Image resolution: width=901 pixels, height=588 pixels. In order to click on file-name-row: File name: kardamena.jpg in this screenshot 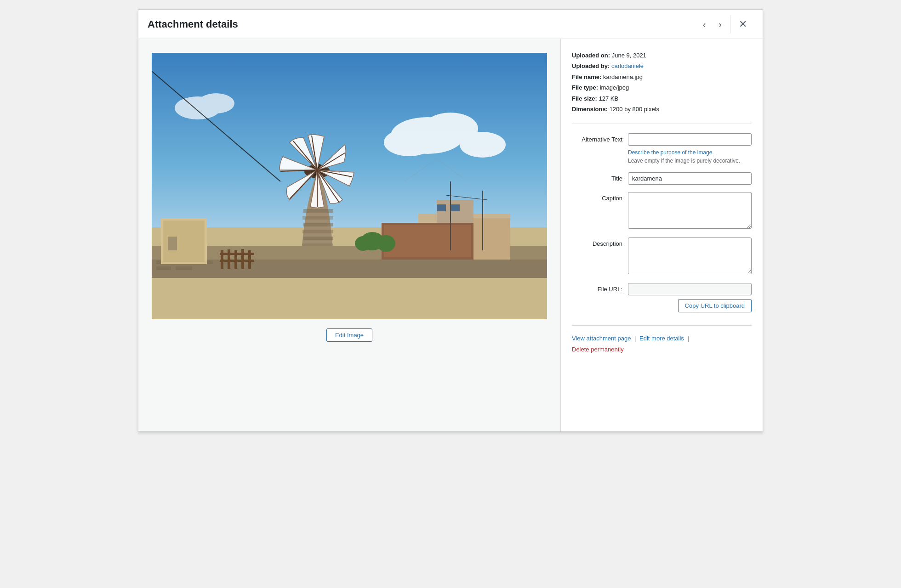, I will do `click(662, 77)`.